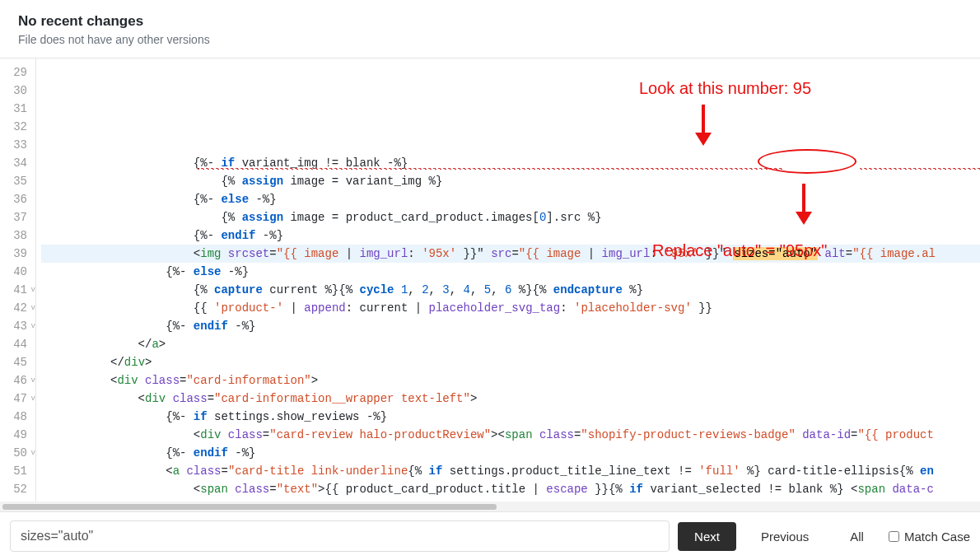 The height and width of the screenshot is (560, 980). What do you see at coordinates (495, 308) in the screenshot?
I see `code-token: placeholder_svg_tag` at bounding box center [495, 308].